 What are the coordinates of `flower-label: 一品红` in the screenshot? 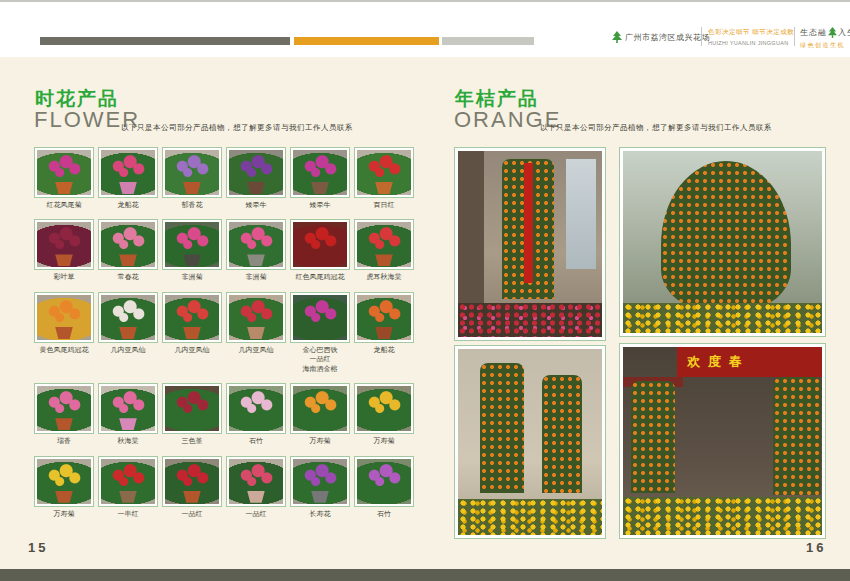 It's located at (192, 514).